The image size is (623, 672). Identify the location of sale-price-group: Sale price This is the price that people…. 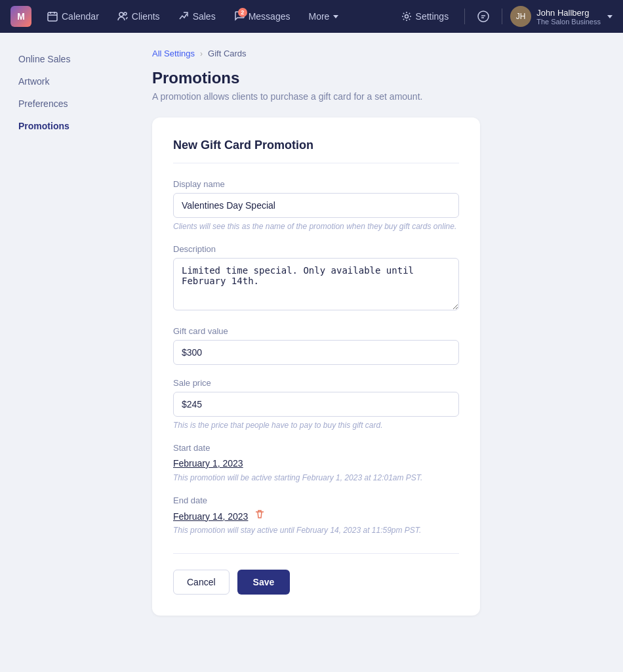
(316, 404).